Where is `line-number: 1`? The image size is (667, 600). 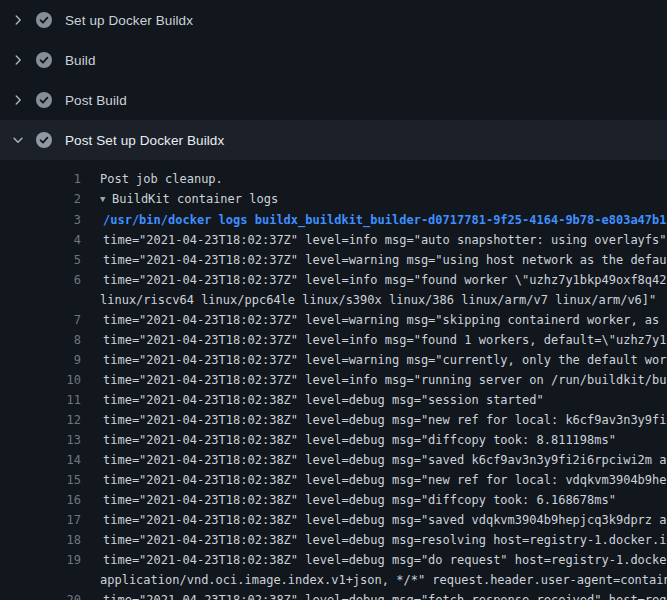 line-number: 1 is located at coordinates (60, 179).